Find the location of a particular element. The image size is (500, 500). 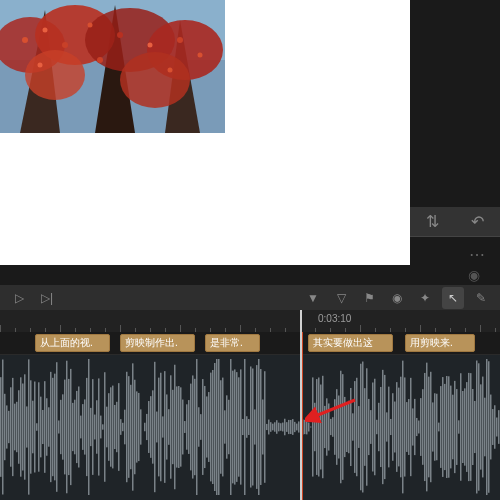

eye-icon: ◉ is located at coordinates (474, 275).